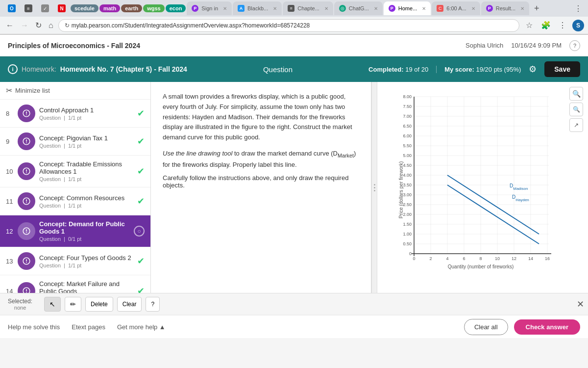 Image resolution: width=588 pixels, height=368 pixels. I want to click on tab-home: P Home... ✕, so click(408, 8).